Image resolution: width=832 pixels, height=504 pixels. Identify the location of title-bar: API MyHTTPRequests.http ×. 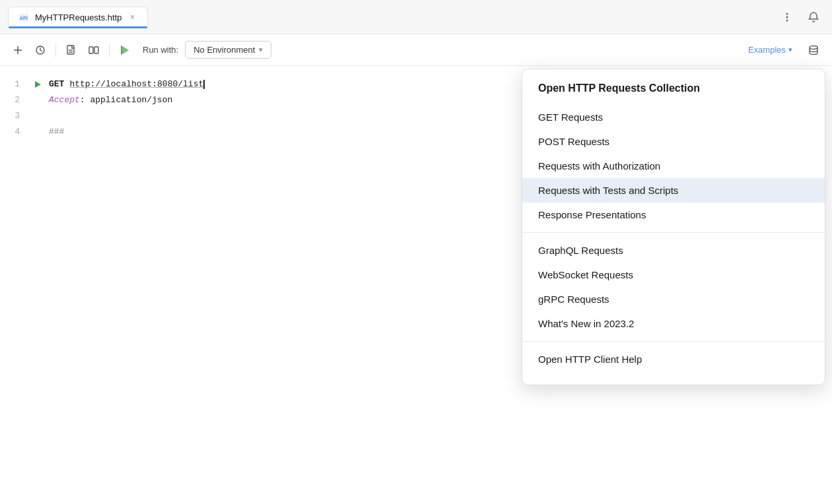
(416, 17).